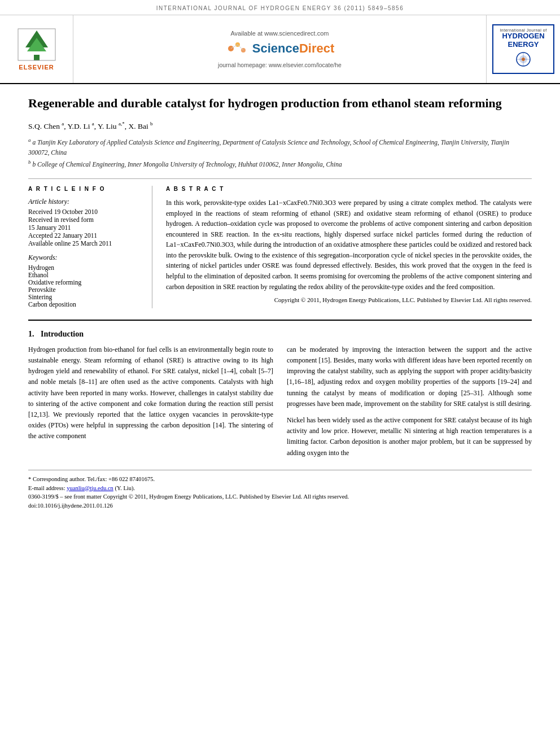 Image resolution: width=560 pixels, height=747 pixels. What do you see at coordinates (349, 247) in the screenshot?
I see `abstract-col: A B S T R A C T In this work, perovskite…` at bounding box center [349, 247].